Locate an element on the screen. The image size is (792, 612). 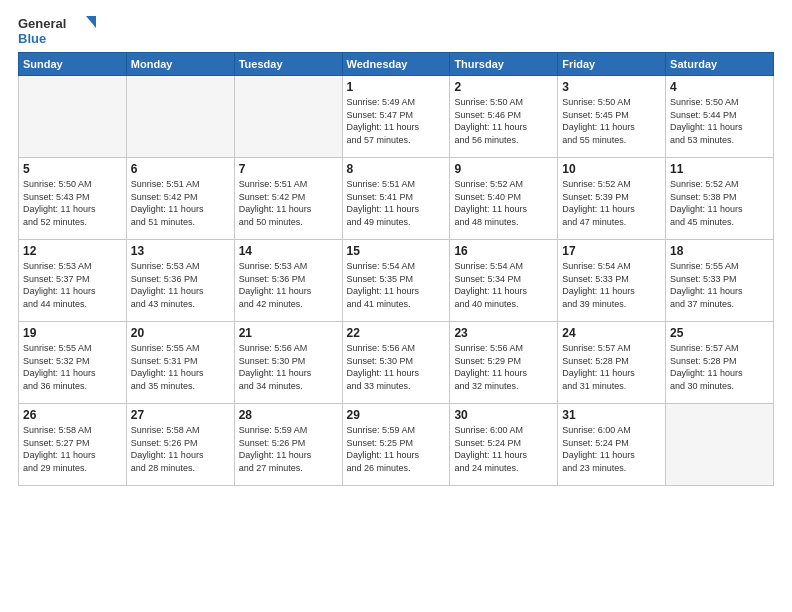
weekday-header-wednesday: Wednesday is located at coordinates (396, 64).